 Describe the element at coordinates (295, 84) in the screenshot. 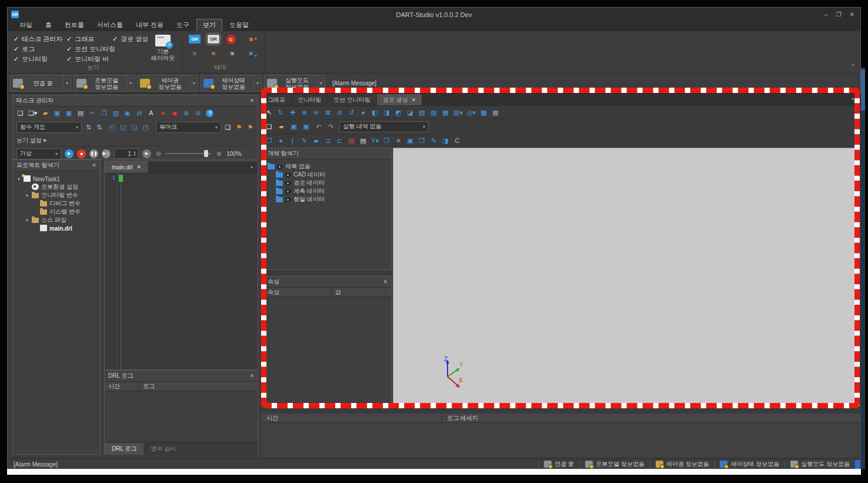

I see `run-mode-status-button: 실행모드정보없음 ▾` at that location.